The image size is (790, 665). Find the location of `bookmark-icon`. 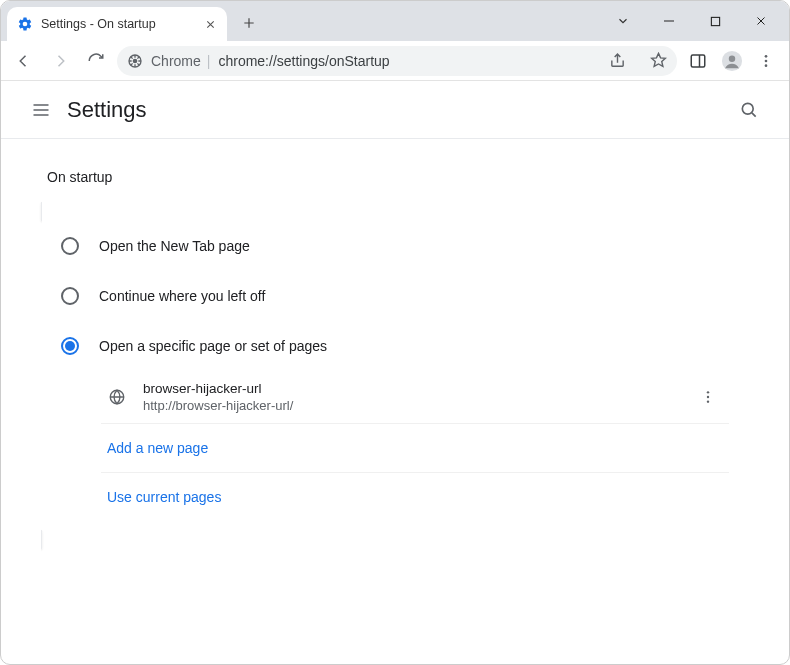

bookmark-icon is located at coordinates (658, 60).